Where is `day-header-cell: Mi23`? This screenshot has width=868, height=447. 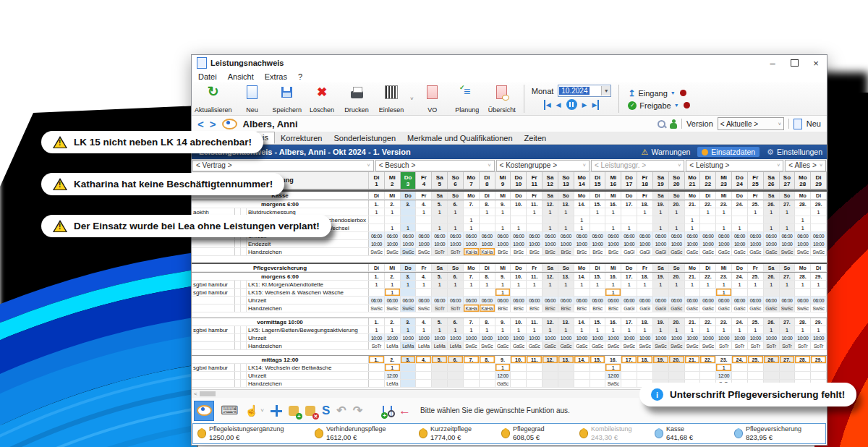
day-header-cell: Mi23 is located at coordinates (724, 181).